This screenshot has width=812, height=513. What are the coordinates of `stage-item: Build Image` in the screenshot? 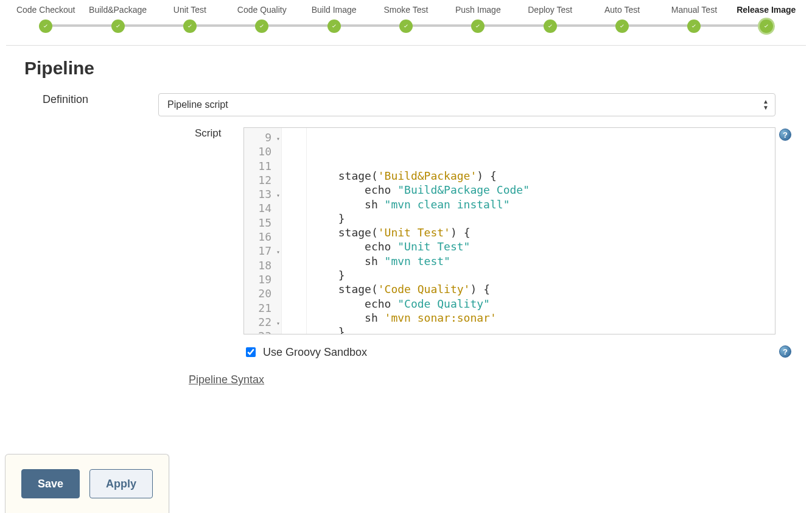 It's located at (334, 19).